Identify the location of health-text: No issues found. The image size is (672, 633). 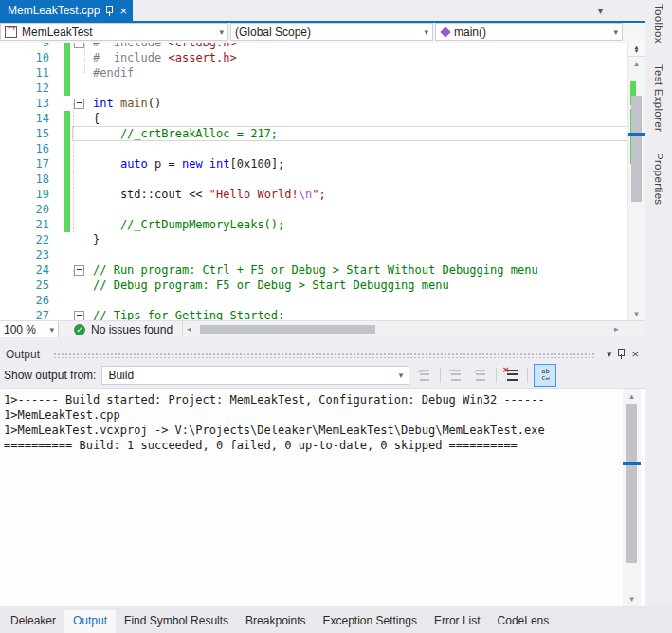
(132, 330).